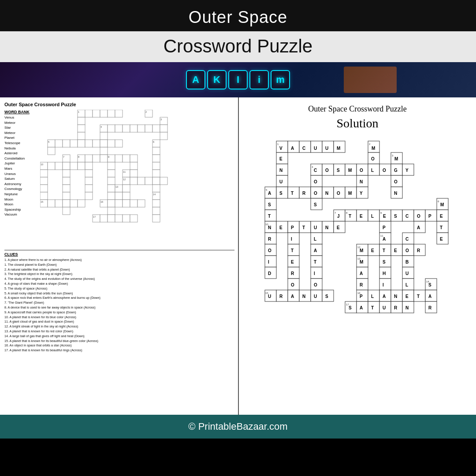 The height and width of the screenshot is (476, 476). Describe the element at coordinates (238, 80) in the screenshot. I see `hero-area: A K I i m` at that location.